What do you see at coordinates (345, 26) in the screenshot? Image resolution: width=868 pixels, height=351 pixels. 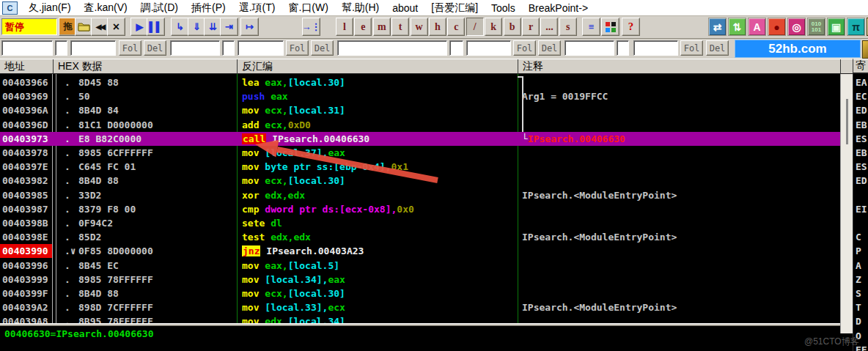 I see `view-letter-button-l: l` at bounding box center [345, 26].